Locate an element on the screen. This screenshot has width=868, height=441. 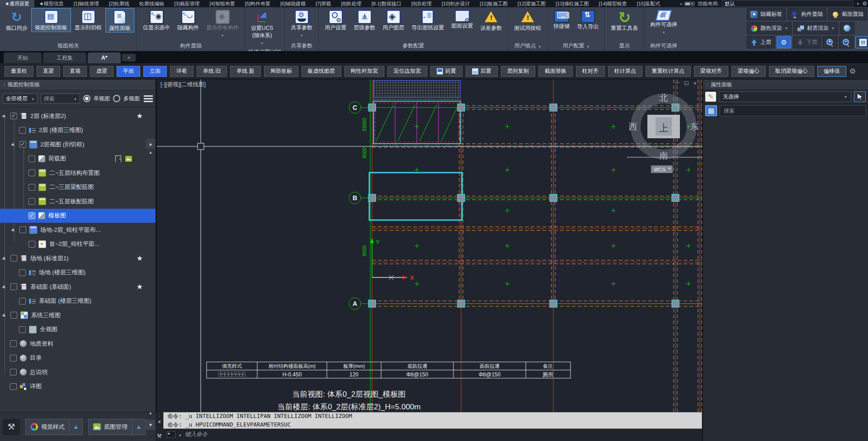
search-dropdown: 搜索 is located at coordinates (61, 99).